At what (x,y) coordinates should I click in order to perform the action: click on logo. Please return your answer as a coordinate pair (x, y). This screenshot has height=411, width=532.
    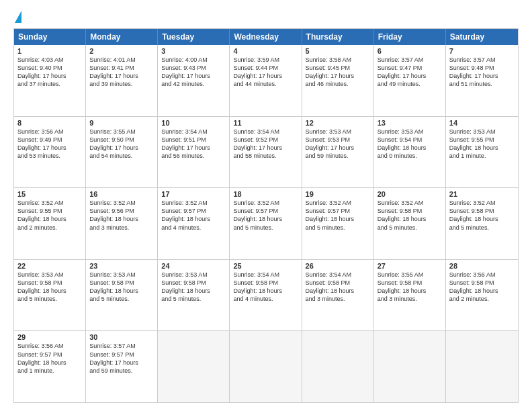
    Looking at the image, I should click on (18, 17).